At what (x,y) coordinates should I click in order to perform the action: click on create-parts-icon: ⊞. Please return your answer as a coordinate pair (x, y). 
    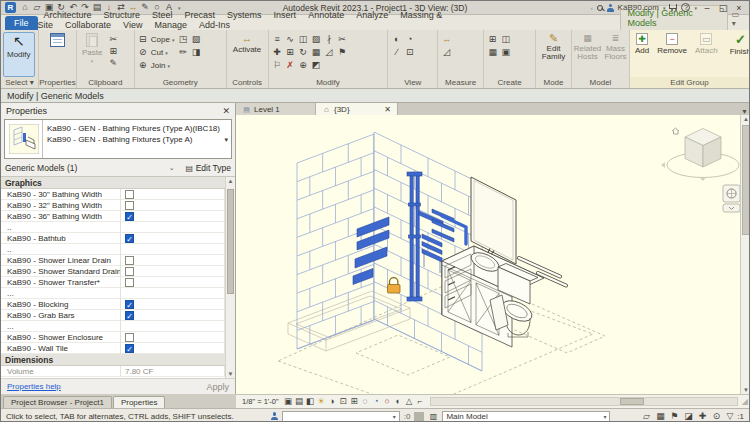
    Looking at the image, I should click on (492, 40).